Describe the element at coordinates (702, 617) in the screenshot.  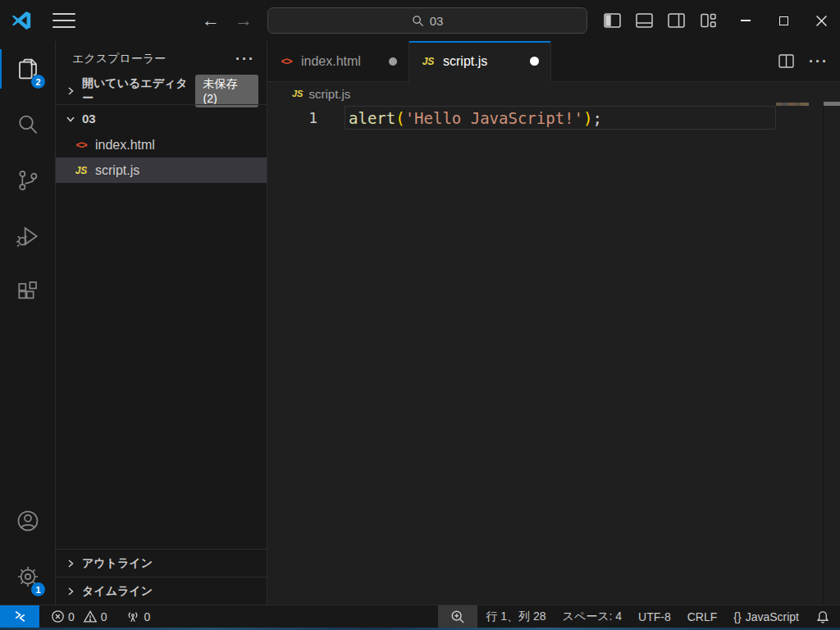
I see `eol-status: CRLF` at that location.